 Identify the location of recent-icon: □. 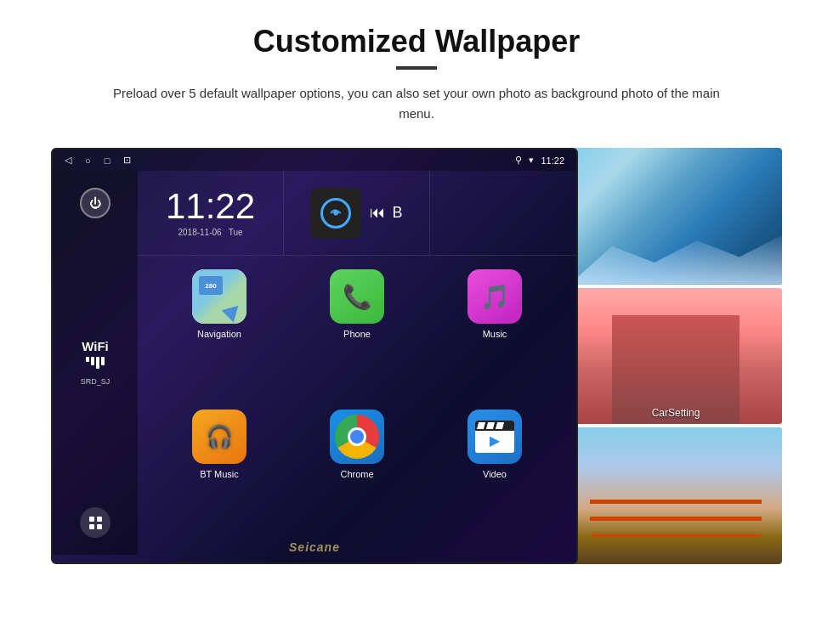
(107, 161).